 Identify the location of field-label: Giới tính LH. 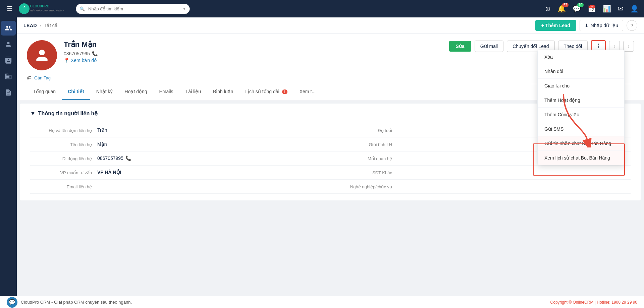
(364, 144).